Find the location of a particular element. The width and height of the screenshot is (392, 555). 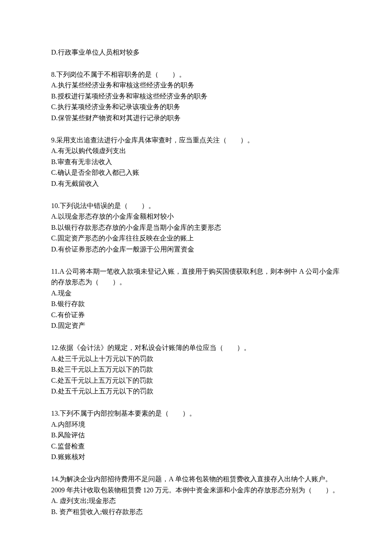

option-b: B.授权进行某项经济业务和审核这些经济业务的职务 is located at coordinates (196, 96).